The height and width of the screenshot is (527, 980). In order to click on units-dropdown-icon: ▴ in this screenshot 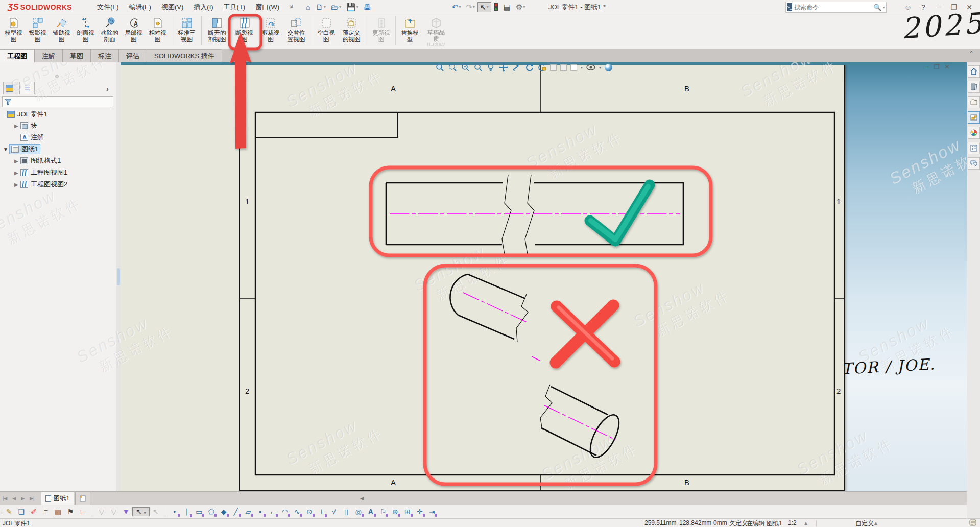, I will do `click(876, 523)`.